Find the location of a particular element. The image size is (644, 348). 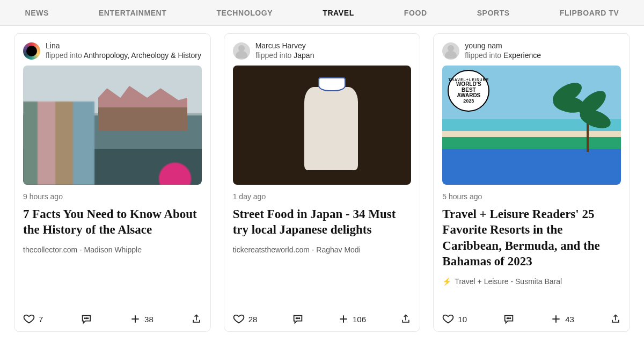

magazine-name: Anthropology, Archeology & History is located at coordinates (143, 55).